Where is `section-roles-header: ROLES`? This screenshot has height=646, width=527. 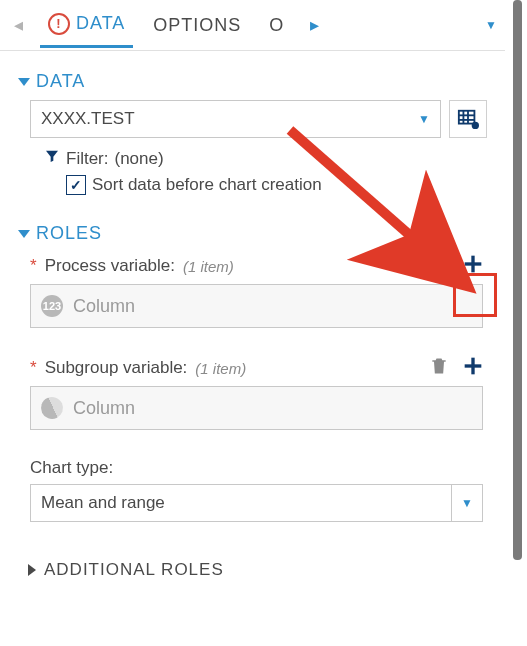
section-roles-header: ROLES is located at coordinates (252, 234).